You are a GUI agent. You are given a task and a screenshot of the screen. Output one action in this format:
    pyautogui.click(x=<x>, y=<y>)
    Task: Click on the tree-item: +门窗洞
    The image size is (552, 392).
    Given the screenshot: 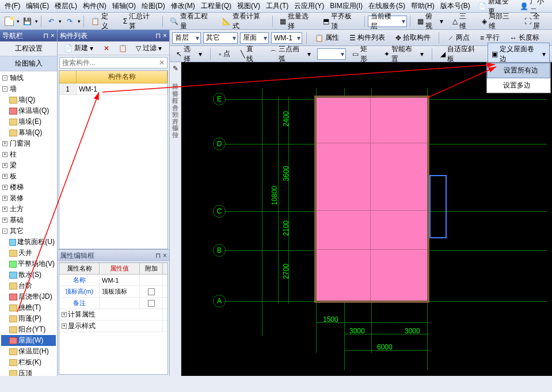 What is the action you would take?
    pyautogui.click(x=29, y=144)
    